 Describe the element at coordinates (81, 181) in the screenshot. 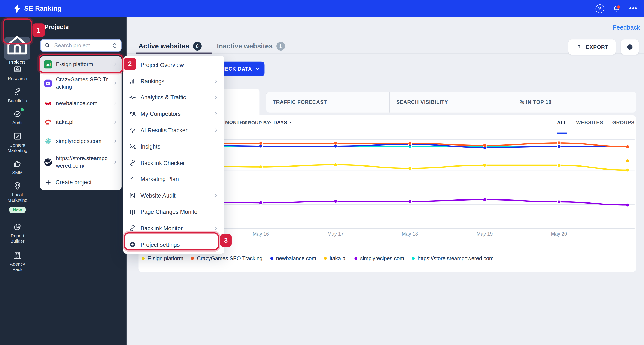

I see `projects-panel: Projects pdE-sign platformCrazyGames SEO…` at that location.